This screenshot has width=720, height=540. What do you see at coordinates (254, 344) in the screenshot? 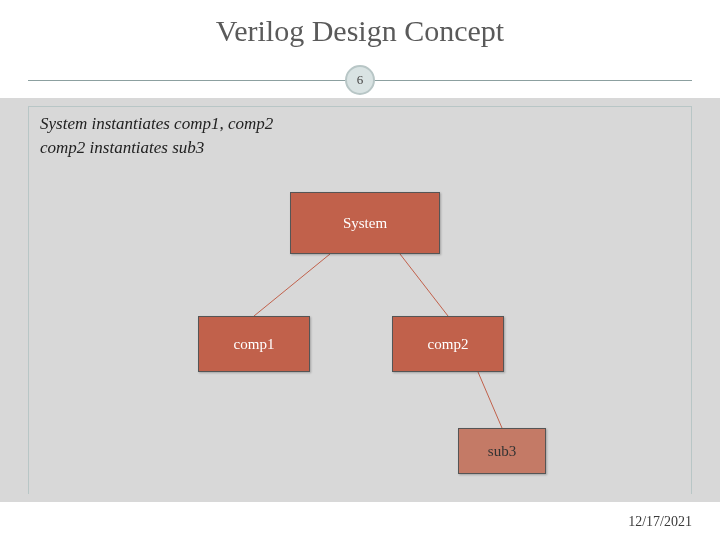
I see `node-comp1: comp1` at bounding box center [254, 344].